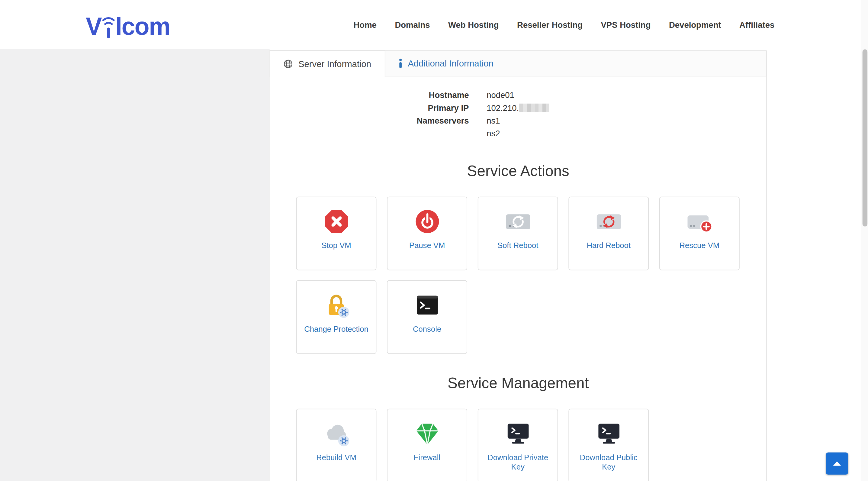 The height and width of the screenshot is (481, 868). What do you see at coordinates (336, 221) in the screenshot?
I see `stop-octagon-icon` at bounding box center [336, 221].